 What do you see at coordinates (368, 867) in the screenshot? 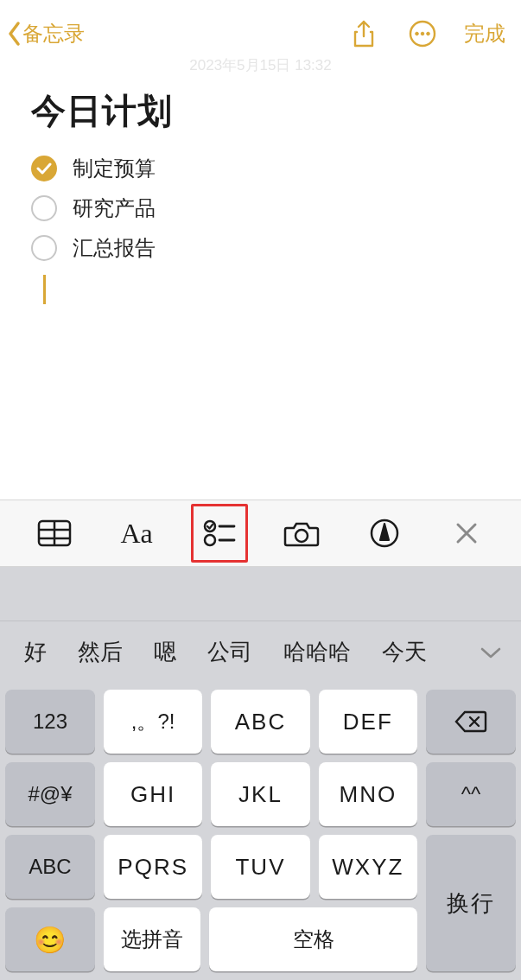
I see `key-wxyz: WXYZ` at bounding box center [368, 867].